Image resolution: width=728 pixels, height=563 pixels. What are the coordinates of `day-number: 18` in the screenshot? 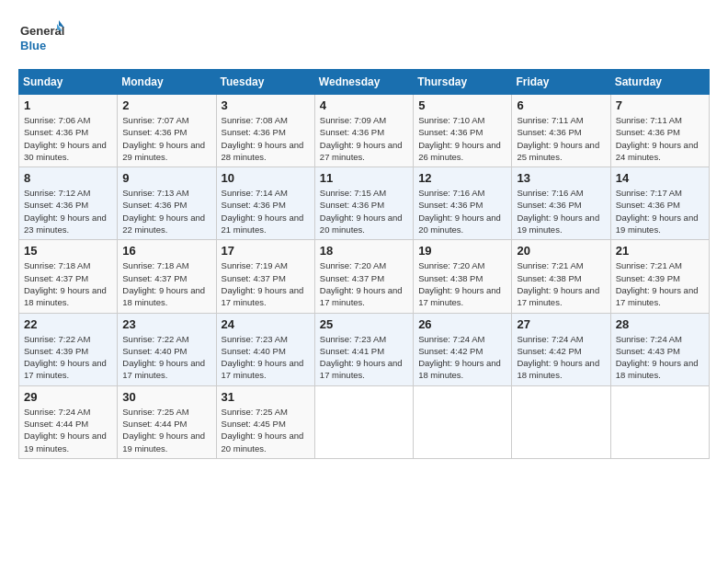 It's located at (364, 250).